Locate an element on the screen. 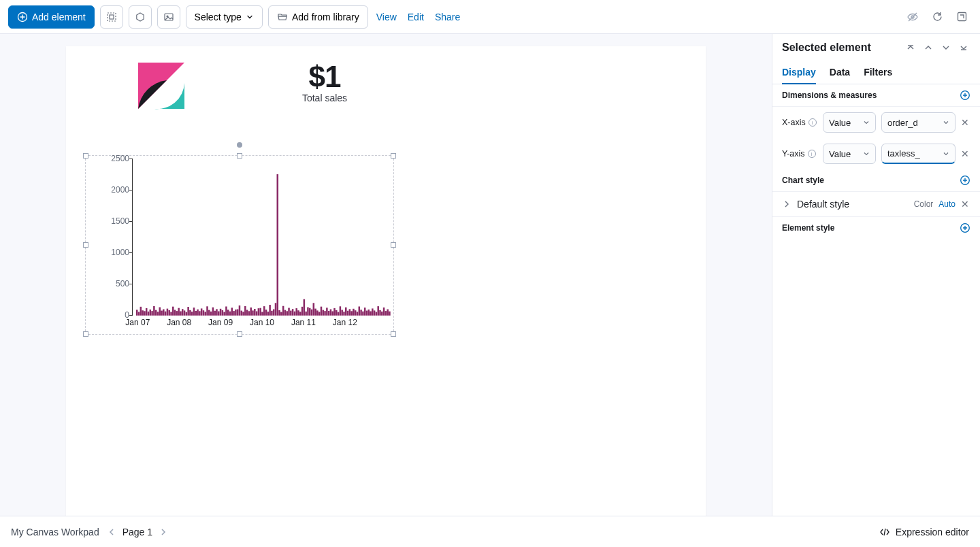 This screenshot has height=547, width=980. add-from-library-button: Add from library is located at coordinates (318, 17).